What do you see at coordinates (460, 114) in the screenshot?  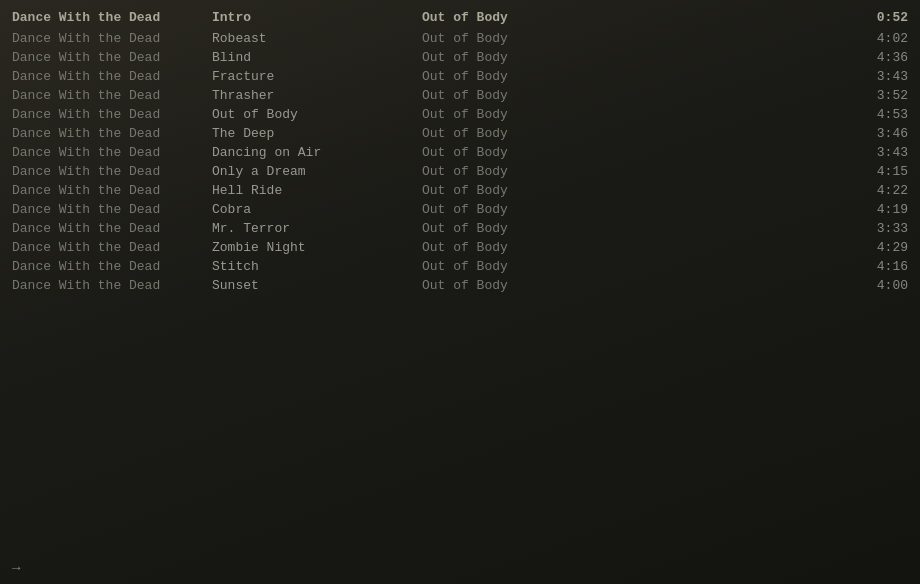 I see `track-row: Dance With the DeadOut of BodyOut of Bod…` at bounding box center [460, 114].